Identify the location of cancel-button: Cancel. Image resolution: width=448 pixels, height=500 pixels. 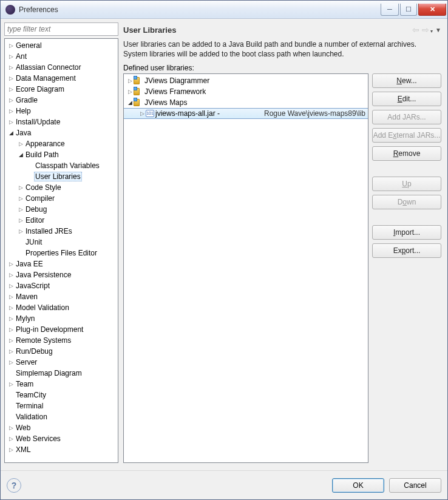
(415, 485).